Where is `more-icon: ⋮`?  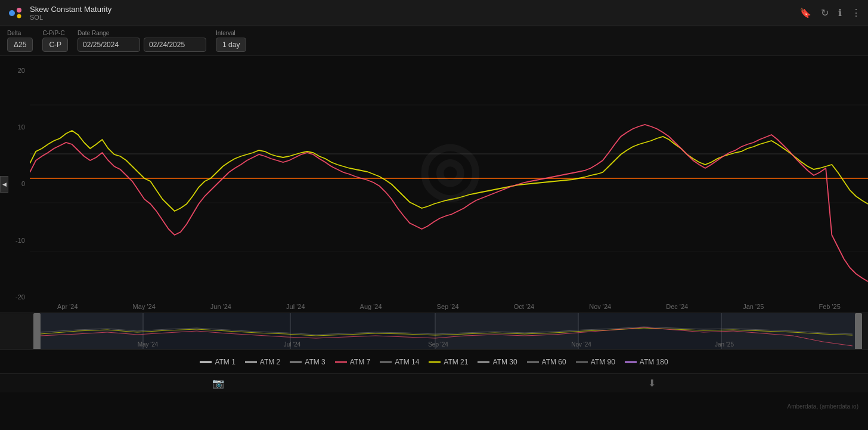
more-icon: ⋮ is located at coordinates (856, 13).